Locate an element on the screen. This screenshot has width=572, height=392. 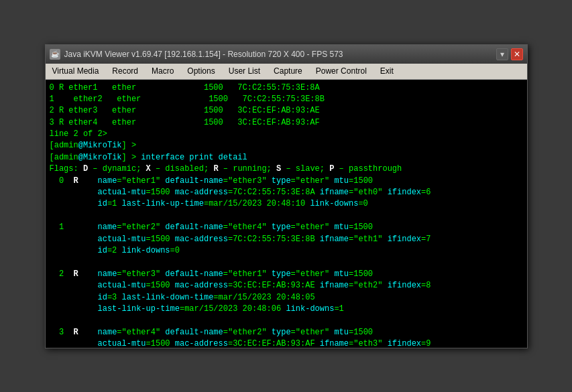
terminal-line: id=3 last-link-down-time=mar/15/2023 20:… is located at coordinates (286, 298).